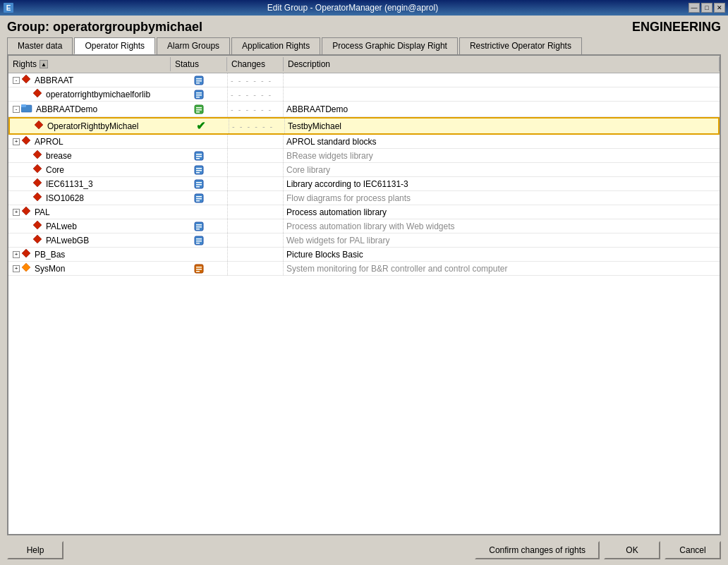 This screenshot has width=728, height=565. Describe the element at coordinates (598, 550) in the screenshot. I see `bottom-right-buttons: Confirm changes of rights OK Cancel` at that location.